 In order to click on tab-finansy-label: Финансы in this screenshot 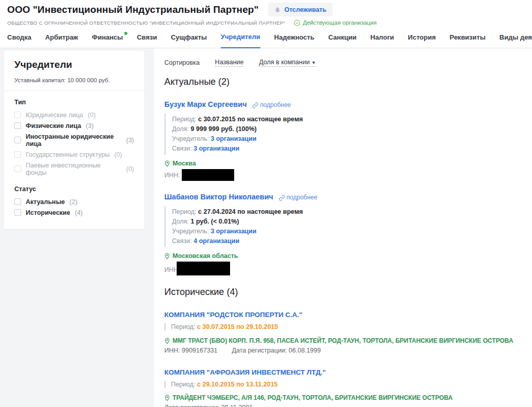, I will do `click(107, 37)`.